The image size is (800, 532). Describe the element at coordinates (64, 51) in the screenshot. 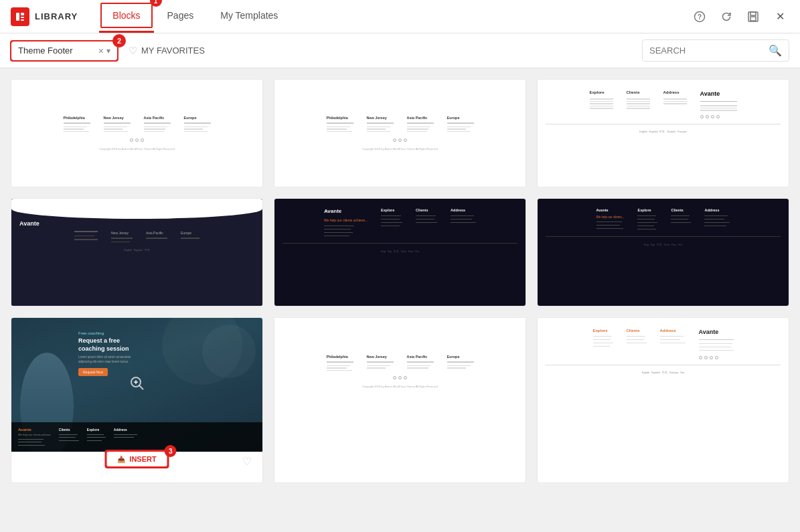

I see `filter-dropdown-wrapper: Theme Footer × ▾ 2` at that location.